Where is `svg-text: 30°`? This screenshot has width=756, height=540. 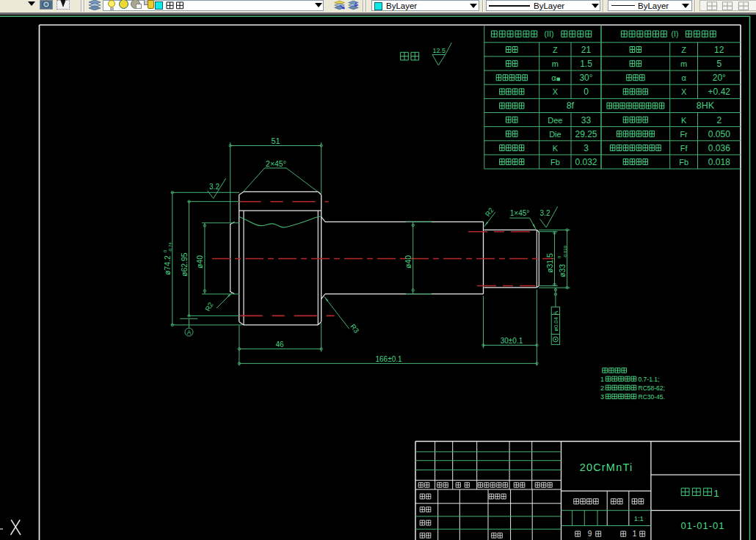
svg-text: 30° is located at coordinates (586, 78).